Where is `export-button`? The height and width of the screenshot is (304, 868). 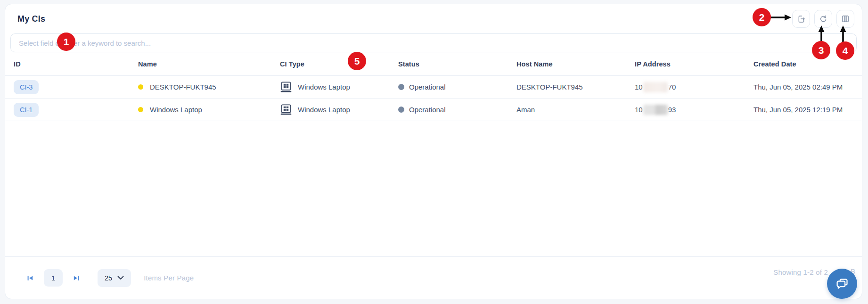 export-button is located at coordinates (801, 19).